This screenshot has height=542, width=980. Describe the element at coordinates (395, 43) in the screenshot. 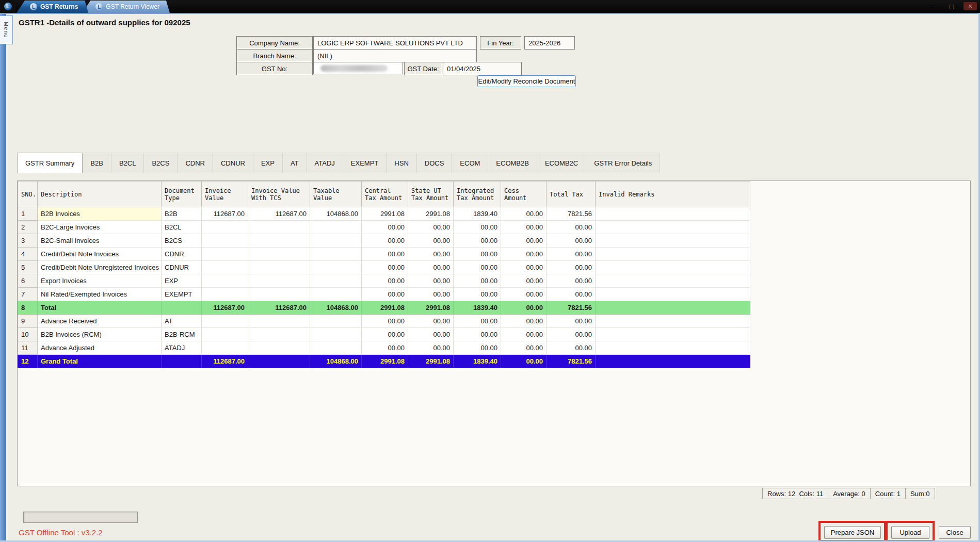

I see `company-name-value: LOGIC ERP SOFTWARE SOLUTIONS PVT LTD` at that location.